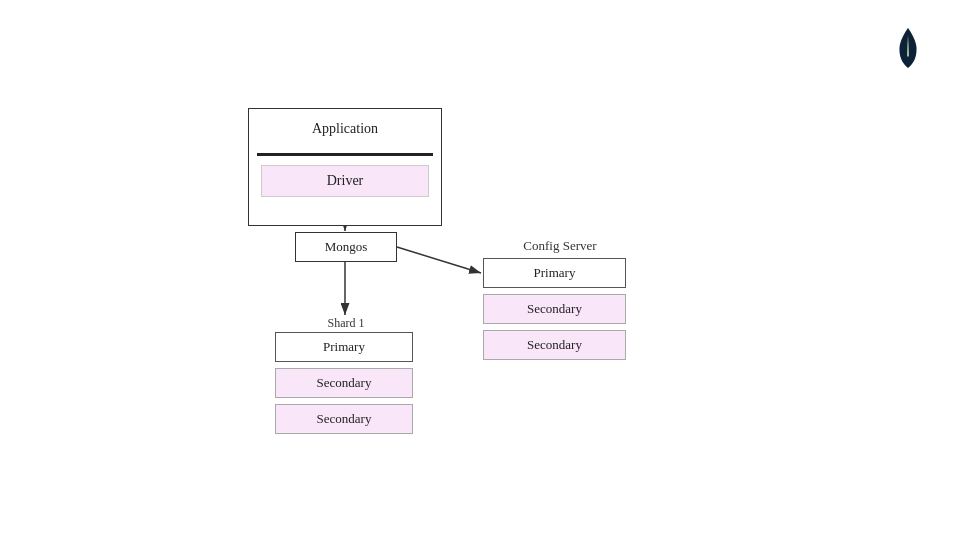 The height and width of the screenshot is (540, 960). I want to click on app-divider, so click(345, 154).